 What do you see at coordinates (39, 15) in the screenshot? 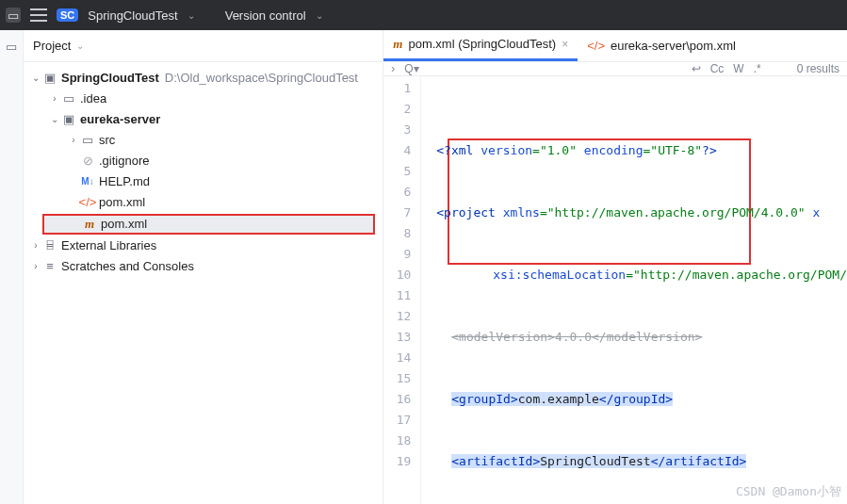
I see `hamburger-icon` at bounding box center [39, 15].